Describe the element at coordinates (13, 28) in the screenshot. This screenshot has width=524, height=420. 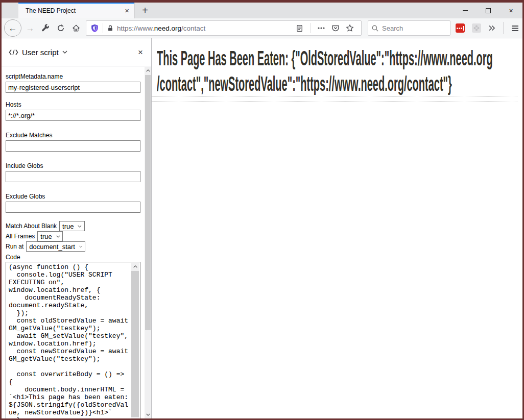
I see `back-button: ←` at that location.